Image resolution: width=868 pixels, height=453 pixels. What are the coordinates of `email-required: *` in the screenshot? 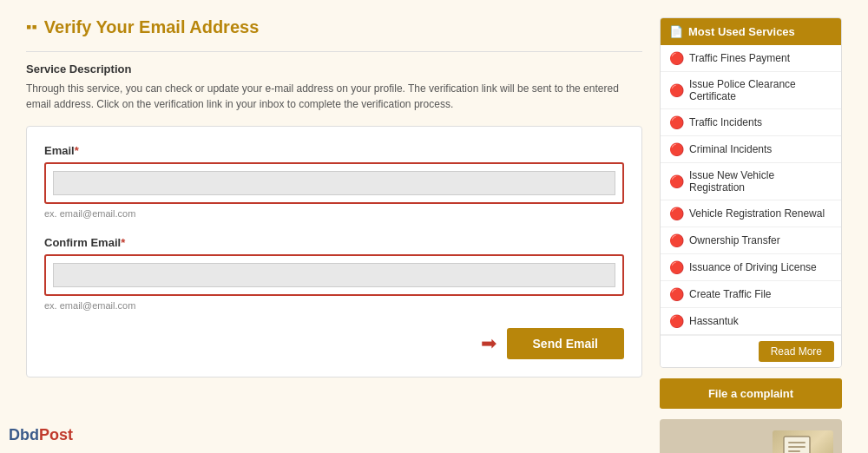 It's located at (76, 151).